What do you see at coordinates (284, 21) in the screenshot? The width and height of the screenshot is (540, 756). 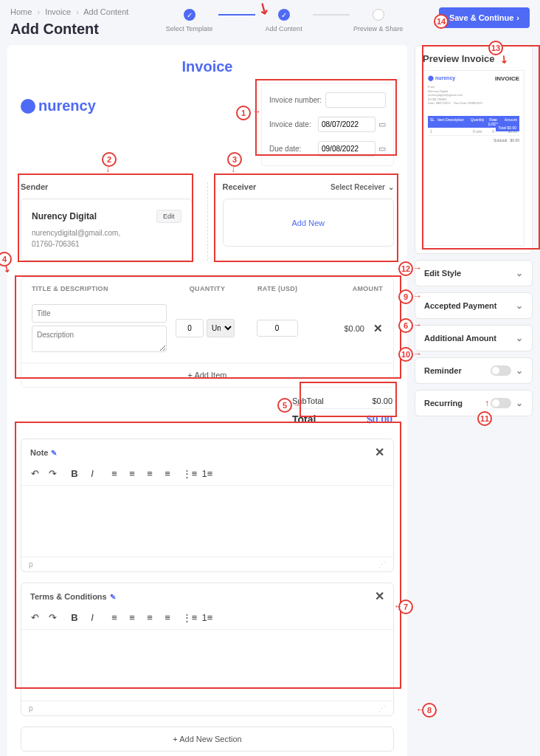 I see `stepper: ✓ Select Template ✓ Add Content Preview …` at bounding box center [284, 21].